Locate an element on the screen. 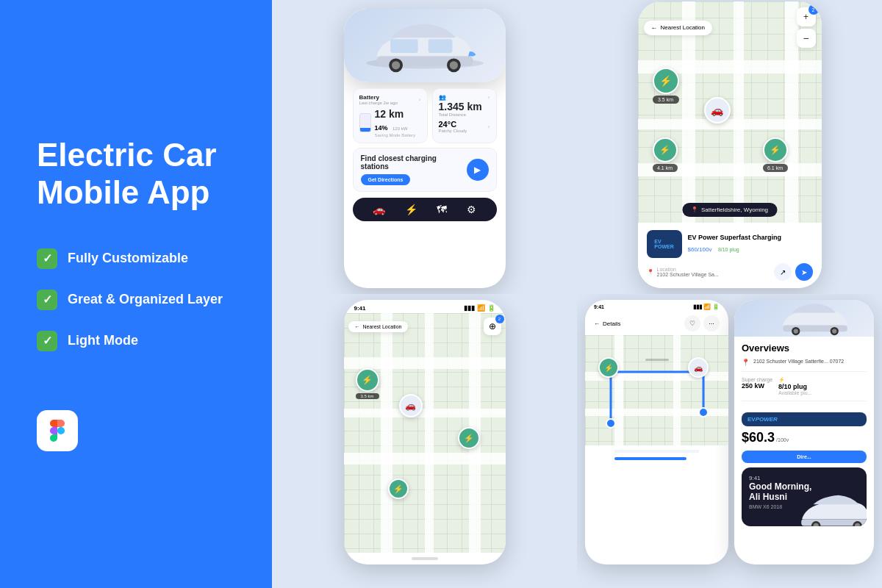 The height and width of the screenshot is (588, 882). location-label: Location is located at coordinates (714, 269).